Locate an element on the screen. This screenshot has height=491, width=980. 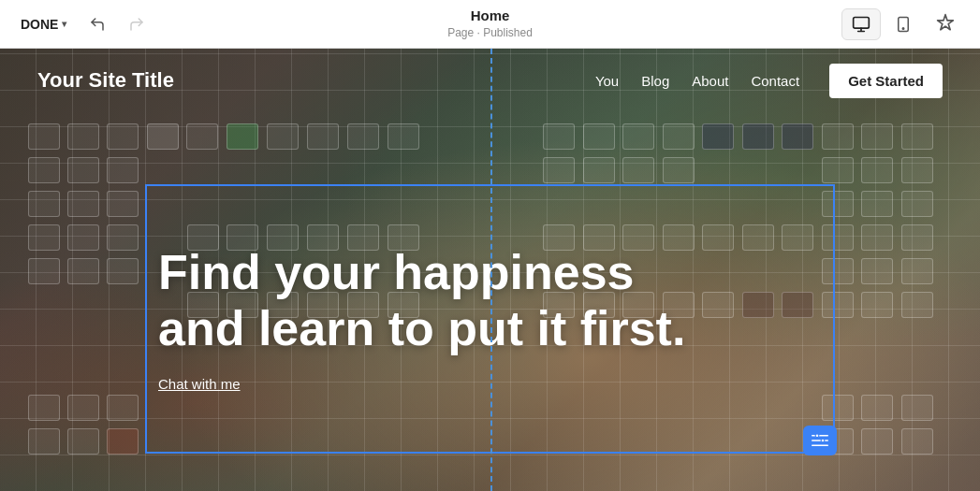
toolbar: DONE ▾ Home Page · Published is located at coordinates (490, 24).